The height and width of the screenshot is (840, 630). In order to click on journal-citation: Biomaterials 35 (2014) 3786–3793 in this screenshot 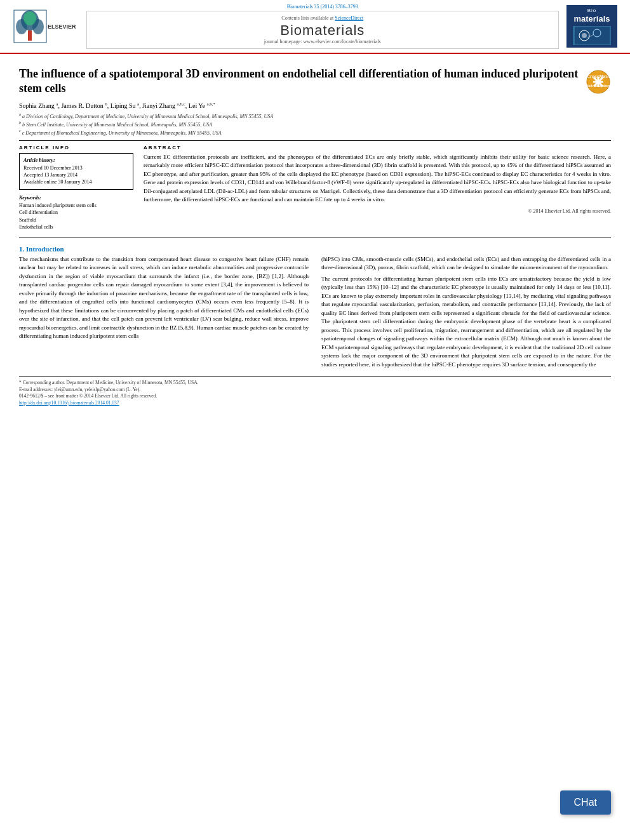, I will do `click(323, 6)`.